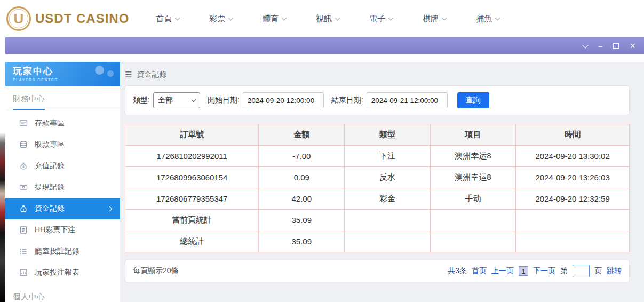 The height and width of the screenshot is (302, 644). I want to click on table-cell: 彩金, so click(387, 199).